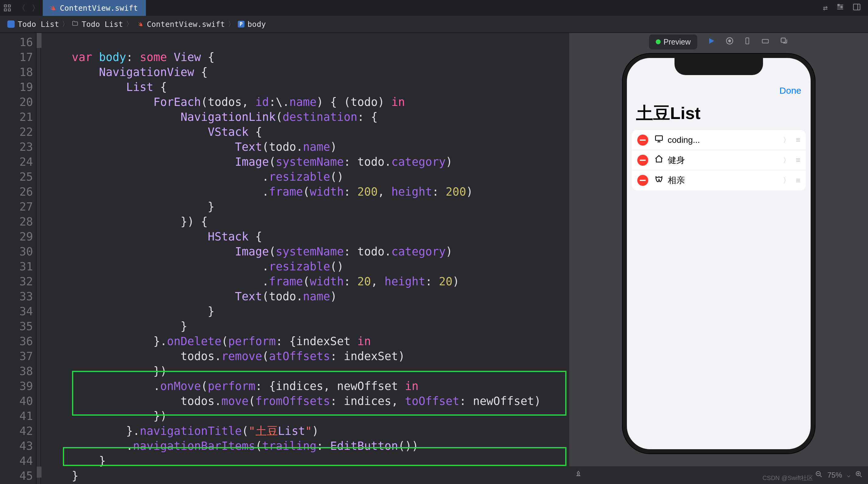 The image size is (868, 484). I want to click on grid-icon, so click(7, 8).